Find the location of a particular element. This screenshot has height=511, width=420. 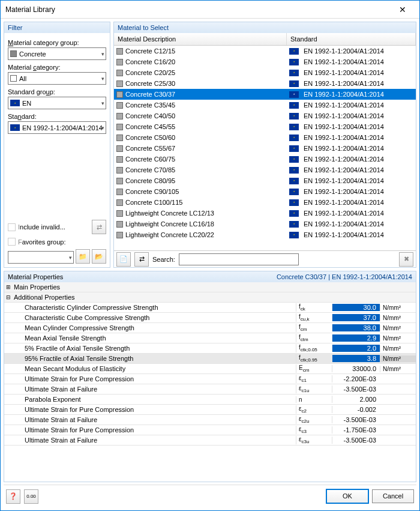

material-row: Concrete C90/105⋆EN 1992-1-1:2004/A1:201… is located at coordinates (265, 192).